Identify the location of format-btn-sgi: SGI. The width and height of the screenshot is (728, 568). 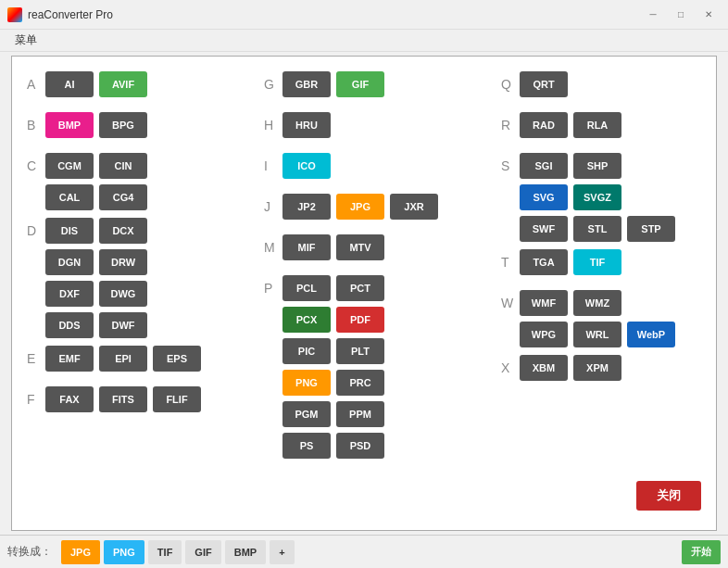
(544, 166).